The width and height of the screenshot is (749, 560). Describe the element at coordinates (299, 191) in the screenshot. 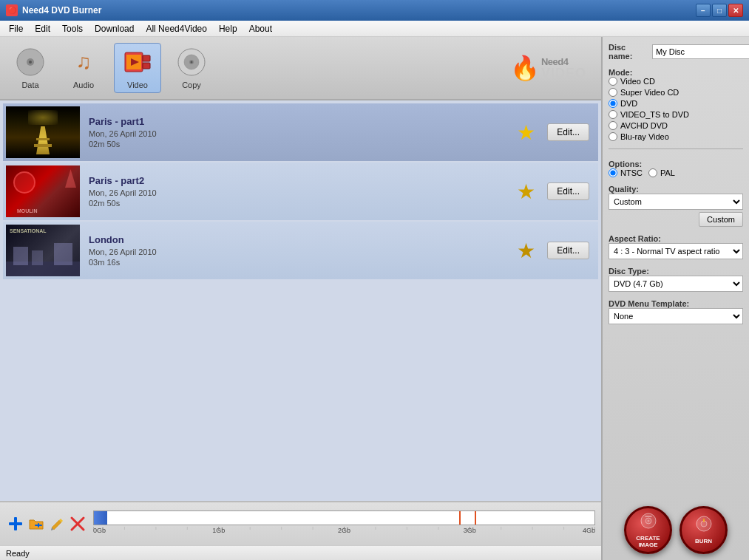

I see `video-info-paris2: Paris - part2 Mon, 26 April 2010 02m 50s` at that location.